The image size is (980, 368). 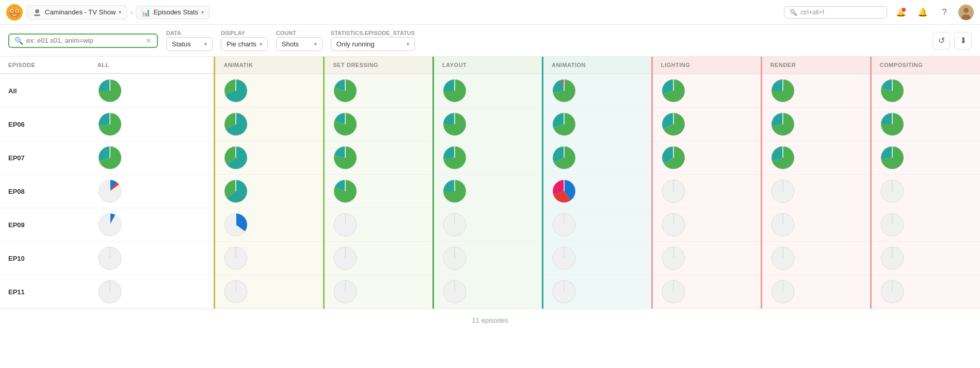 I want to click on data-filter: DATA Status ▾, so click(x=189, y=40).